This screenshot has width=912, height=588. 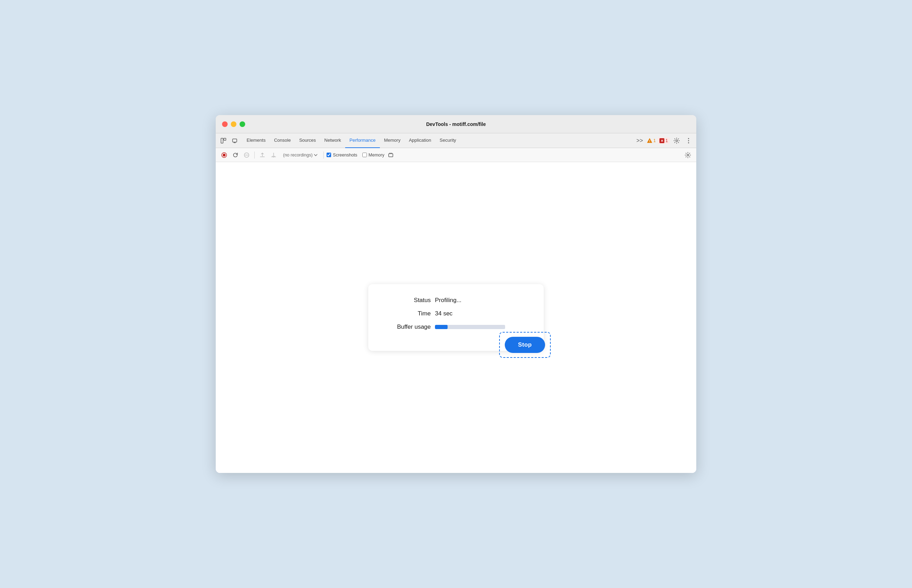 I want to click on buffer-bar-container, so click(x=470, y=327).